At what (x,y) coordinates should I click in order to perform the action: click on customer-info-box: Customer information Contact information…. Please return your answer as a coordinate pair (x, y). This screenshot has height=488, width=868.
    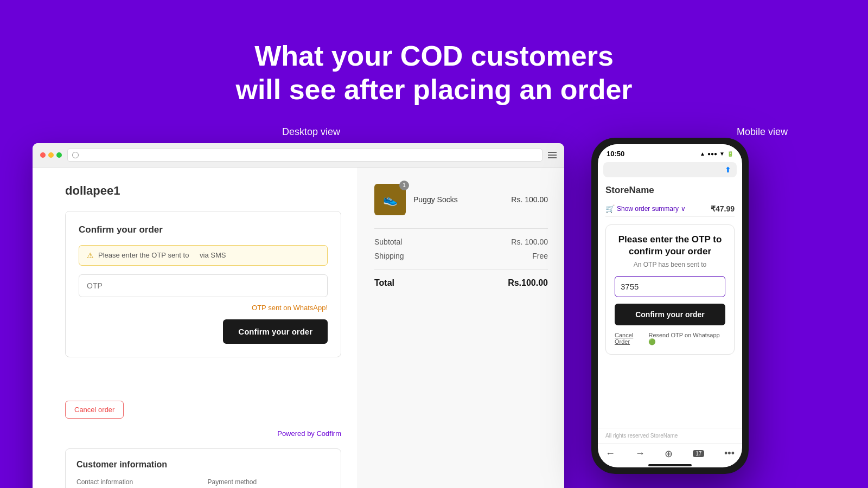
    Looking at the image, I should click on (203, 468).